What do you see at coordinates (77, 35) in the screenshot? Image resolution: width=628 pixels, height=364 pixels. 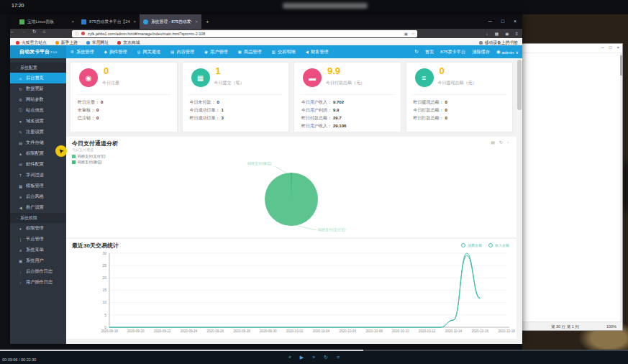 I see `shield-icon: ⓘ` at bounding box center [77, 35].